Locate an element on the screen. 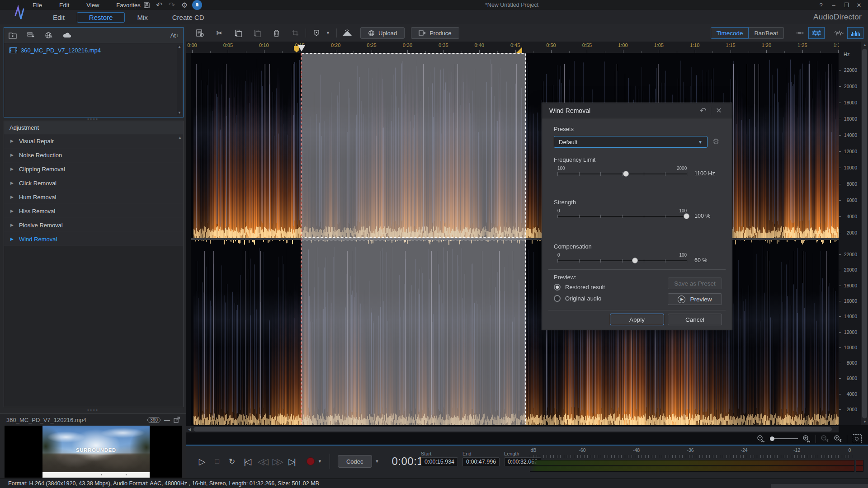  help-button: ? is located at coordinates (821, 5).